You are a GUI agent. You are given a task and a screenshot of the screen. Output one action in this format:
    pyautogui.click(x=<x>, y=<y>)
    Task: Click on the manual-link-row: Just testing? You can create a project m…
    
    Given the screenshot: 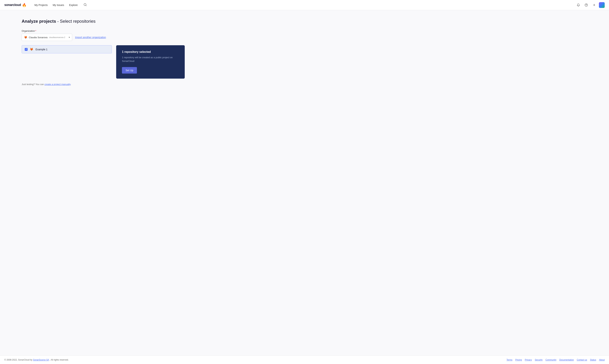 What is the action you would take?
    pyautogui.click(x=304, y=84)
    